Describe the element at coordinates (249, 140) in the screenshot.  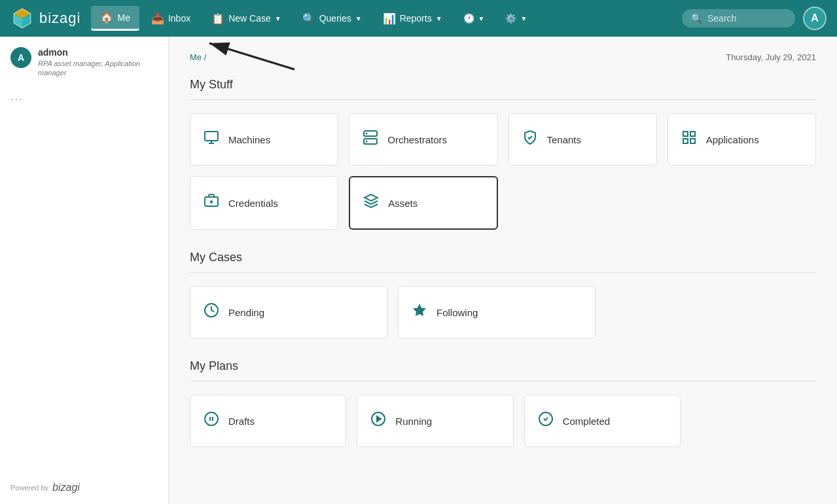
I see `machines-label: Machines` at that location.